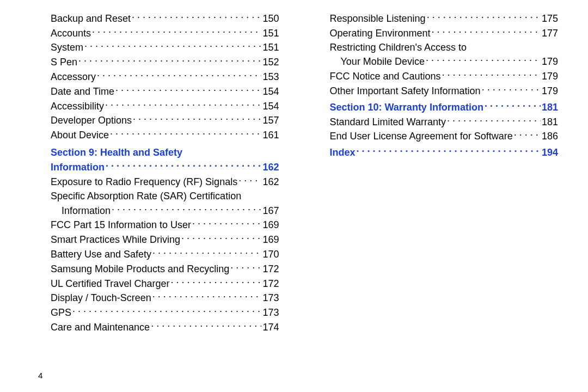 This screenshot has height=392, width=588. What do you see at coordinates (155, 225) in the screenshot?
I see `toc-entry: FCC Part 15 Information to User169` at bounding box center [155, 225].